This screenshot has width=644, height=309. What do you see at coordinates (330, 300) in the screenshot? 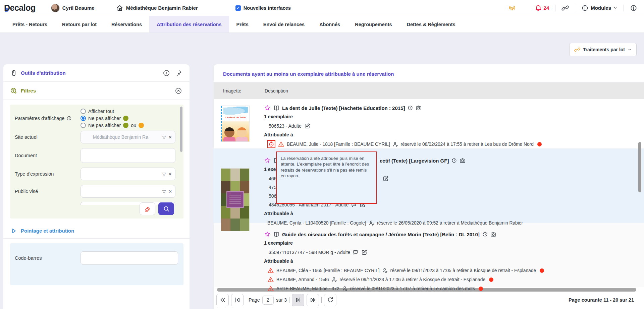
I see `refresh-button` at bounding box center [330, 300].